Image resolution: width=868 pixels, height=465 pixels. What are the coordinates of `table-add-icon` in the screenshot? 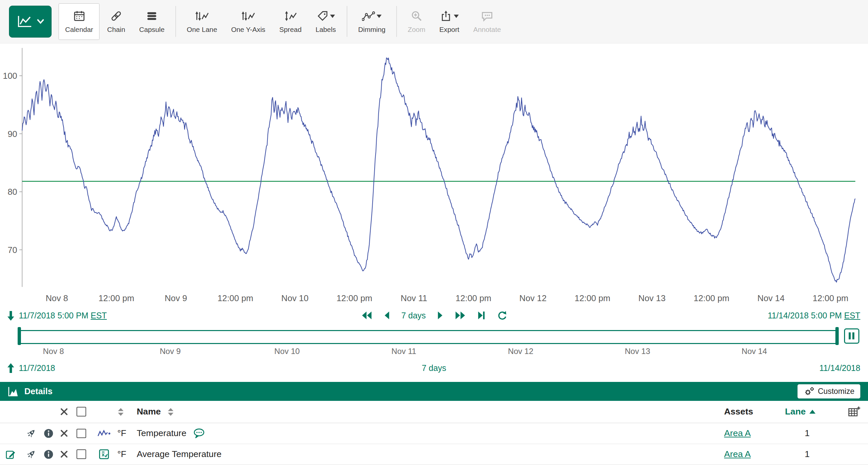 It's located at (848, 411).